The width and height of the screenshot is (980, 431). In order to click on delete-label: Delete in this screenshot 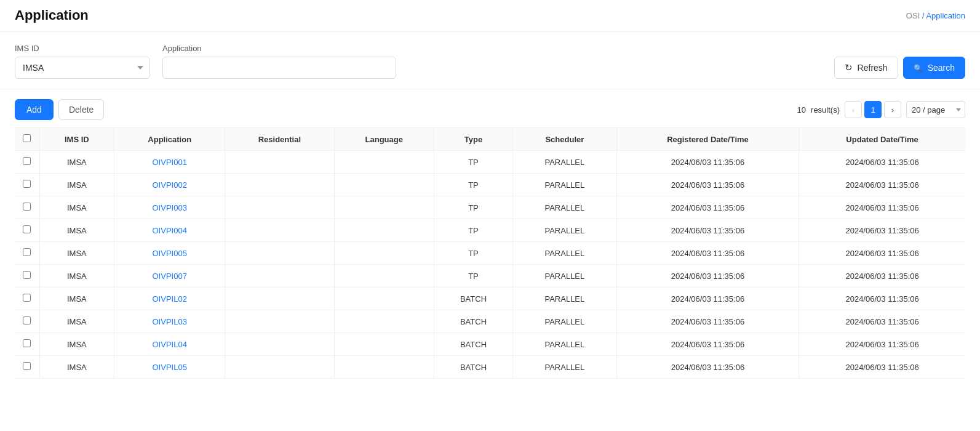, I will do `click(81, 110)`.